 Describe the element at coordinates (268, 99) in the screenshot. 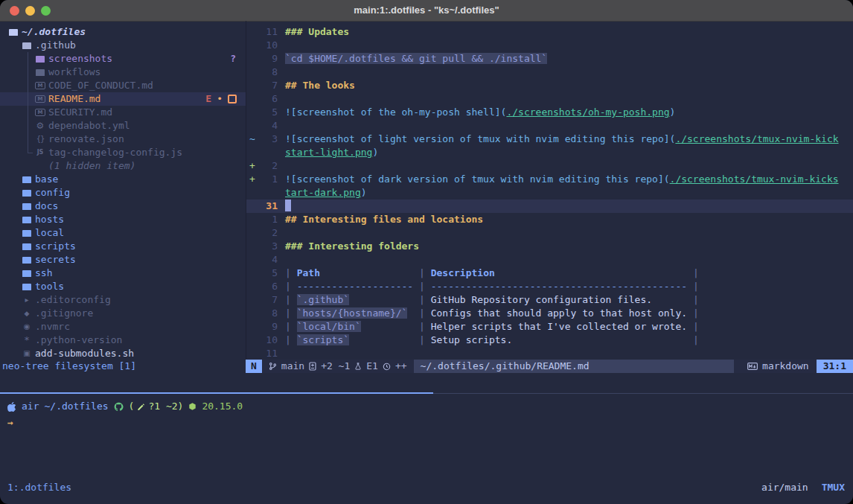

I see `line-number: 6` at that location.